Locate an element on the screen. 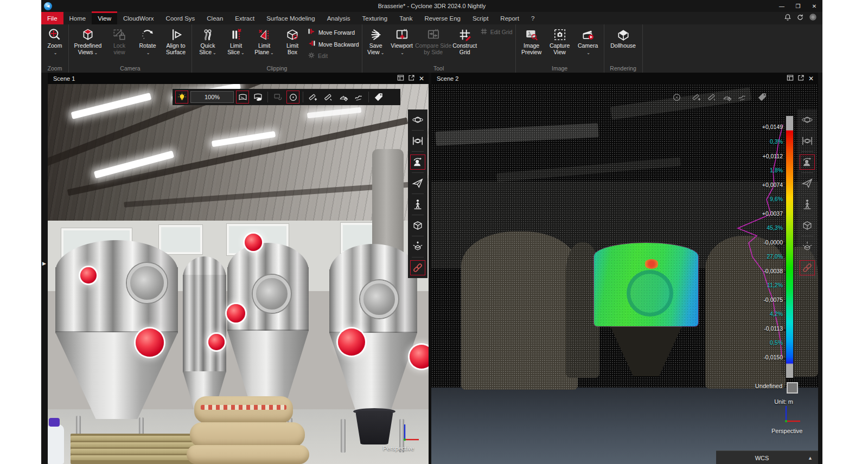 This screenshot has width=868, height=464. tab-texturing: Texturing is located at coordinates (374, 18).